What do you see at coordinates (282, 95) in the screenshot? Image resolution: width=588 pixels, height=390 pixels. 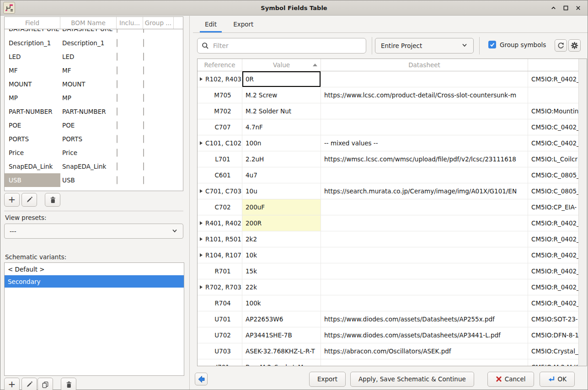 I see `value-cell: M.2 Screw` at bounding box center [282, 95].